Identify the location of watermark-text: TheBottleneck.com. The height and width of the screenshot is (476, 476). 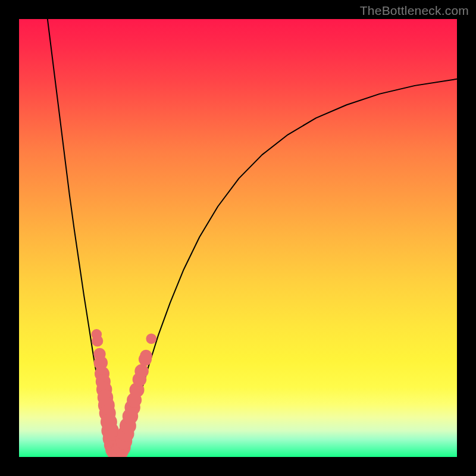
(414, 11).